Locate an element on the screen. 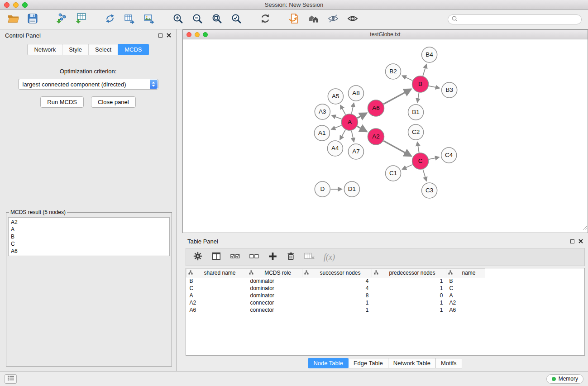  edge-A6-B is located at coordinates (397, 97).